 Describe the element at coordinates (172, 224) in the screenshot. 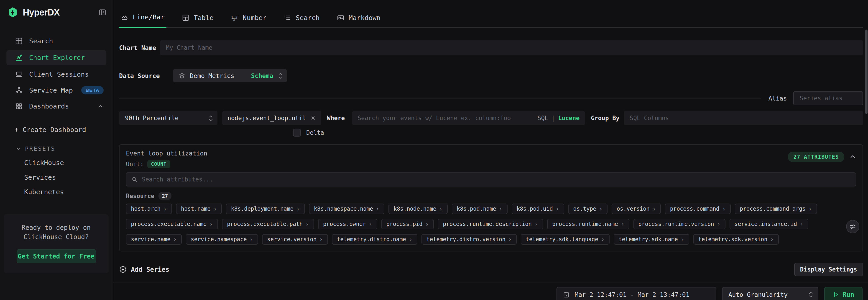

I see `attribute-chip: process.executable.name ›` at that location.